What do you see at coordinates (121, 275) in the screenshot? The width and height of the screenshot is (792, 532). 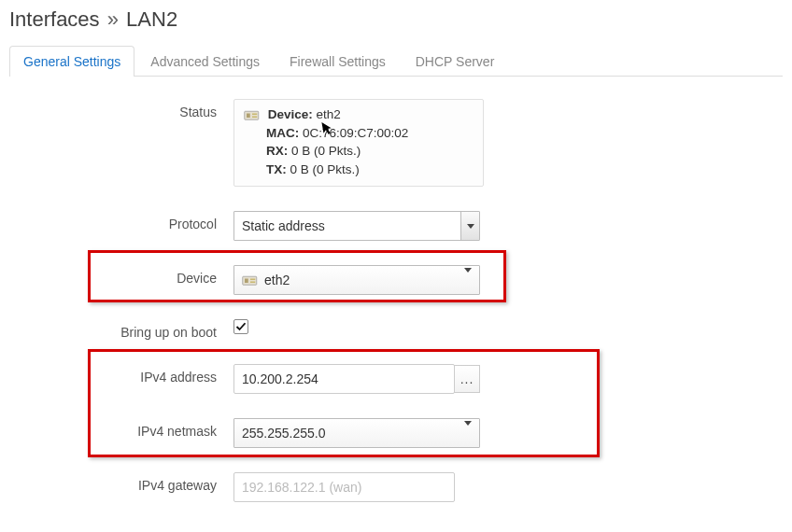 I see `label-device: Device` at bounding box center [121, 275].